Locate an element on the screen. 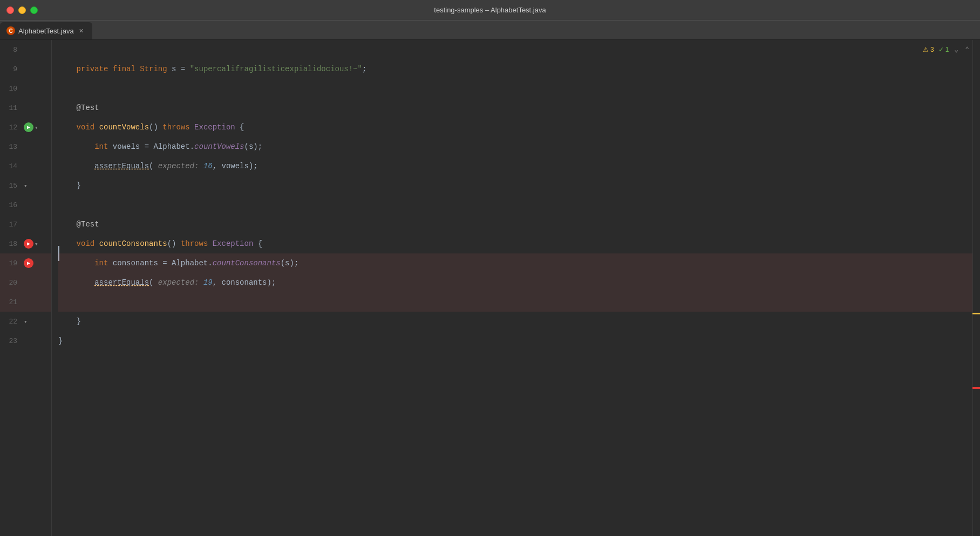 Image resolution: width=980 pixels, height=536 pixels. line-number-17: 17 is located at coordinates (11, 224).